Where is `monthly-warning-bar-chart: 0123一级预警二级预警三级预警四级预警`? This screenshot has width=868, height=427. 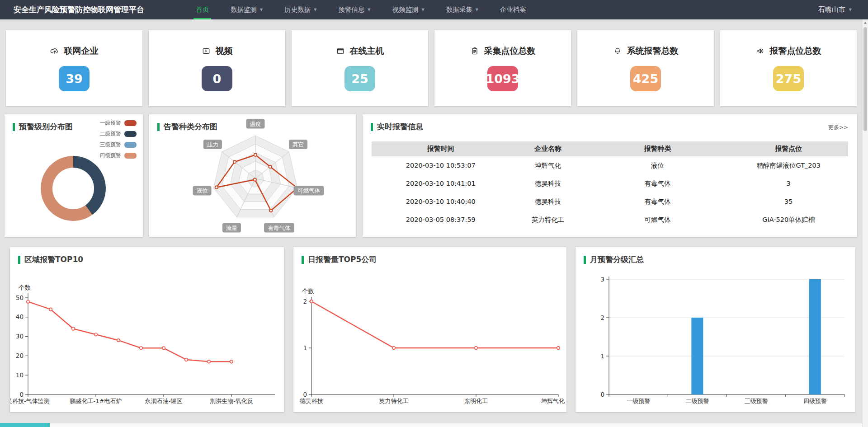 monthly-warning-bar-chart: 0123一级预警二级预警三级预警四级预警 is located at coordinates (715, 330).